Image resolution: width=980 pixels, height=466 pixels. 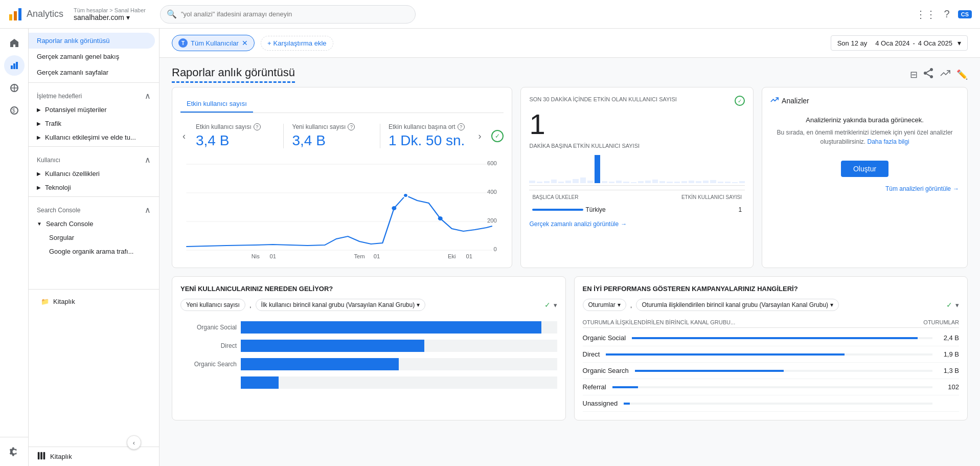 What do you see at coordinates (39, 174) in the screenshot?
I see `chevron-right-icon-4: ▶` at bounding box center [39, 174].